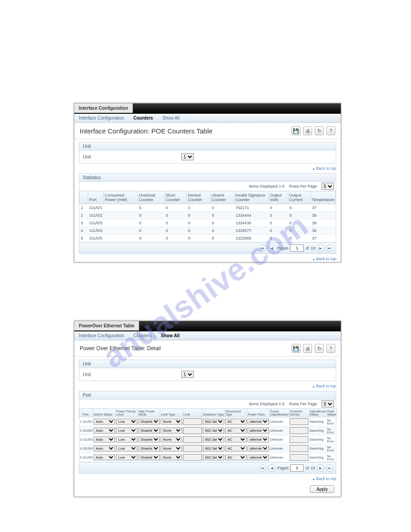 This screenshot has width=411, height=532. What do you see at coordinates (322, 489) in the screenshot?
I see `apply-button: Apply` at bounding box center [322, 489].